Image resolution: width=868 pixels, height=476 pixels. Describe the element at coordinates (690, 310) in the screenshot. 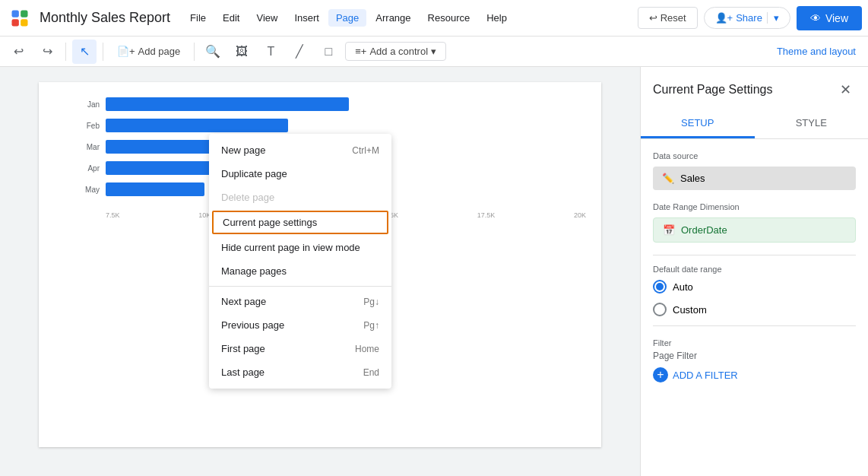

I see `custom-label: Custom` at that location.